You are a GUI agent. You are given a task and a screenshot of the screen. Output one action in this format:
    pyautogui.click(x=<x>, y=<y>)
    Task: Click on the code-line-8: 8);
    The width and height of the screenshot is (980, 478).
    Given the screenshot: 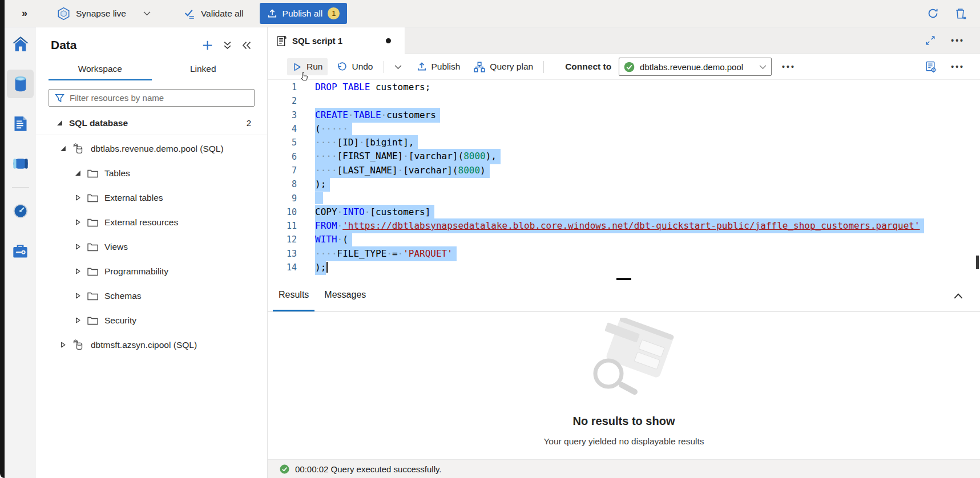 What is the action you would take?
    pyautogui.click(x=624, y=184)
    